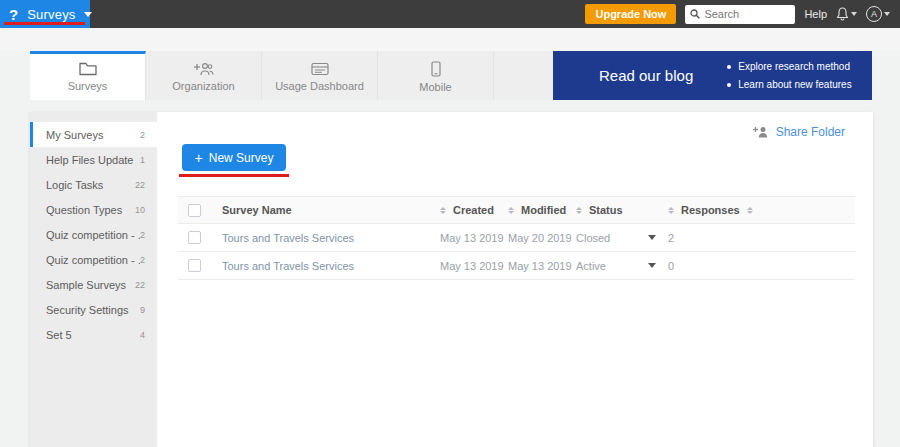  Describe the element at coordinates (200, 210) in the screenshot. I see `header-checkbox-cell` at that location.